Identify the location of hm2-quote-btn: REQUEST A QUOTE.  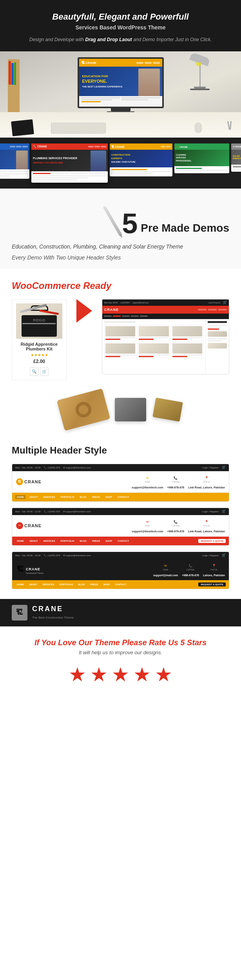
(212, 541).